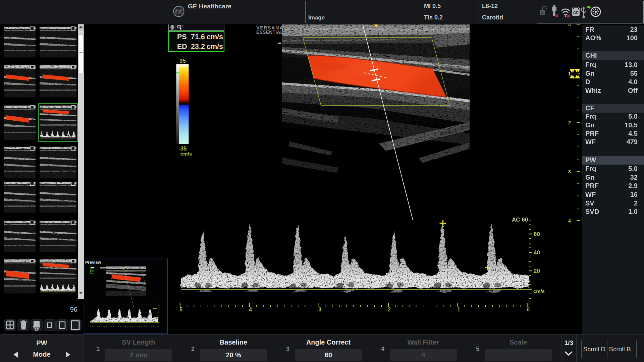 The height and width of the screenshot is (362, 644). I want to click on svg-text: 35, so click(182, 61).